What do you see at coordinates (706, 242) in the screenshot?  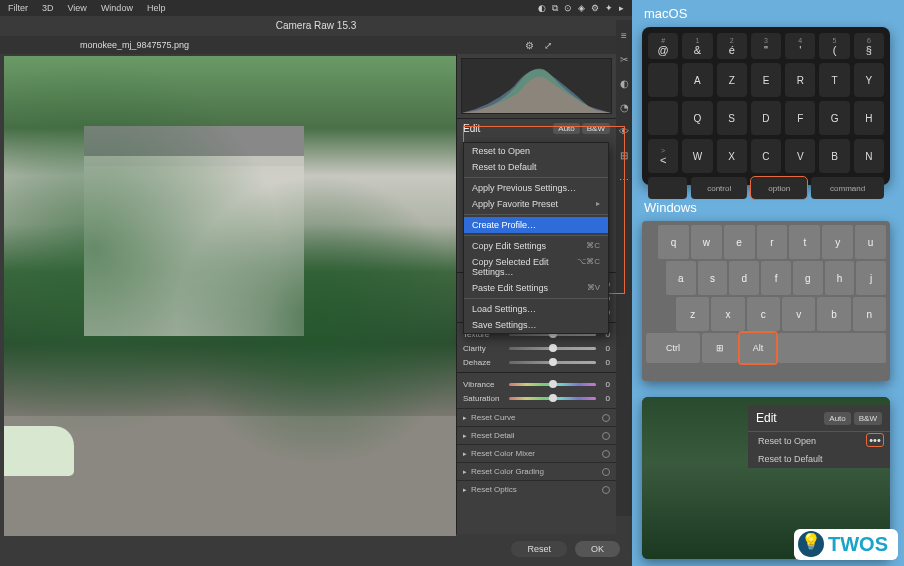 I see `key-w: w` at bounding box center [706, 242].